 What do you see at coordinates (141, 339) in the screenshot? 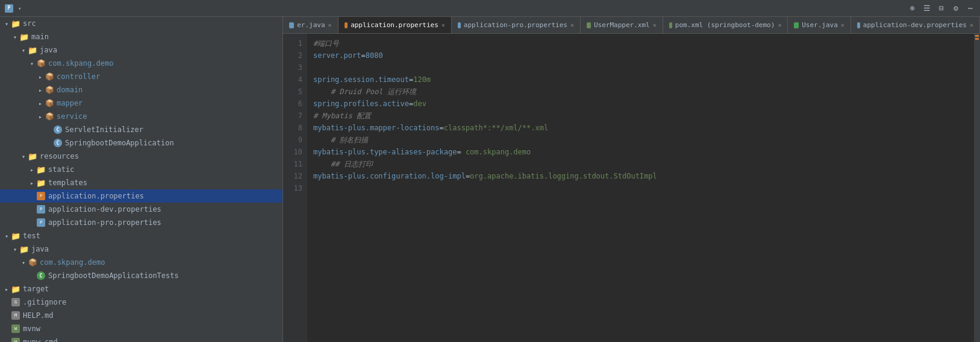
I see `tree-item-mvnw.cmd: Wmvnw.cmd` at bounding box center [141, 339].